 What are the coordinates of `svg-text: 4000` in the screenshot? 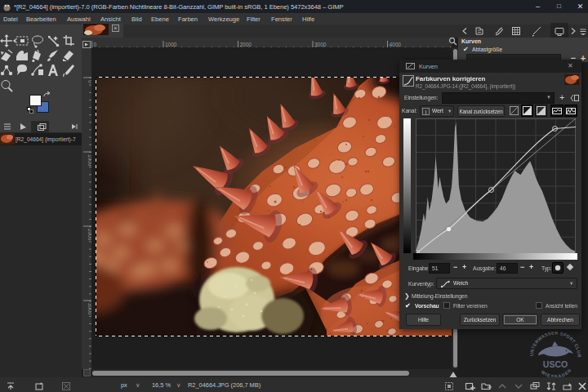 It's located at (395, 44).